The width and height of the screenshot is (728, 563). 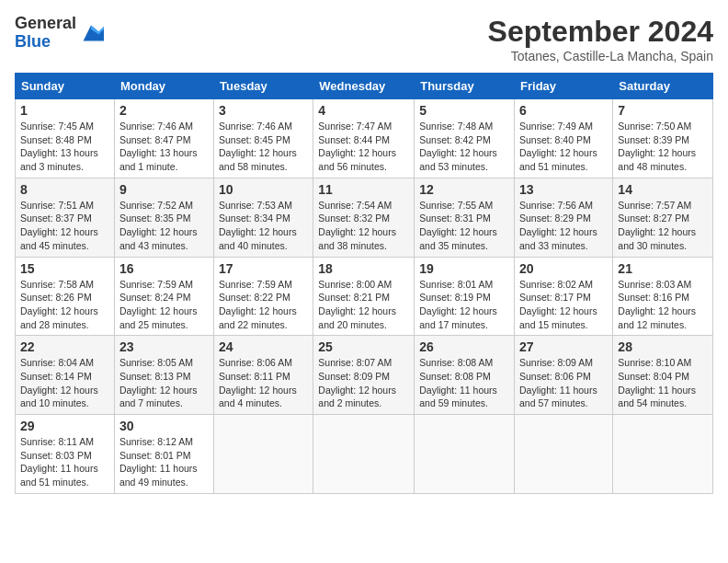 I want to click on calendar-cell: 27 Sunrise: 8:09 AMSunset: 8:06 PMDaylig…, so click(x=564, y=375).